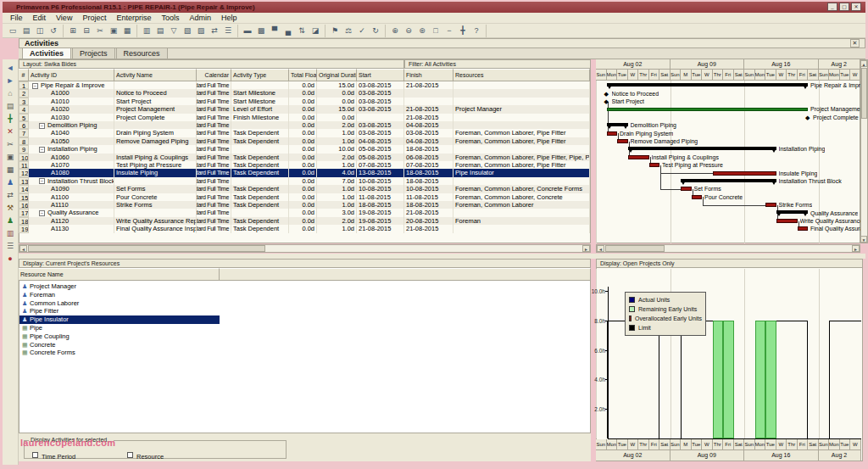 The height and width of the screenshot is (469, 868). What do you see at coordinates (337, 158) in the screenshot?
I see `original-duration-cell: 2.0d` at bounding box center [337, 158].